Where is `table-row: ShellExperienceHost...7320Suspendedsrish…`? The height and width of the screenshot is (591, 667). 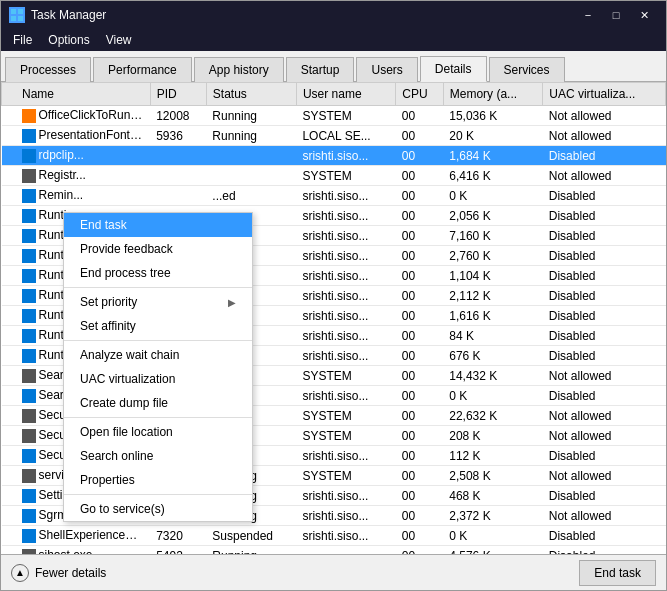
table-row: ShellExperienceHost...7320Suspendedsrish… is located at coordinates (334, 536).